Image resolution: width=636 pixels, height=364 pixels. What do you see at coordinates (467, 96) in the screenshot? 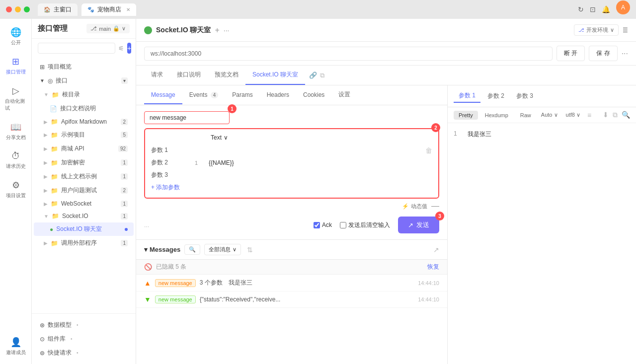
I see `rp-tab-param1: 参数 1` at bounding box center [467, 96].